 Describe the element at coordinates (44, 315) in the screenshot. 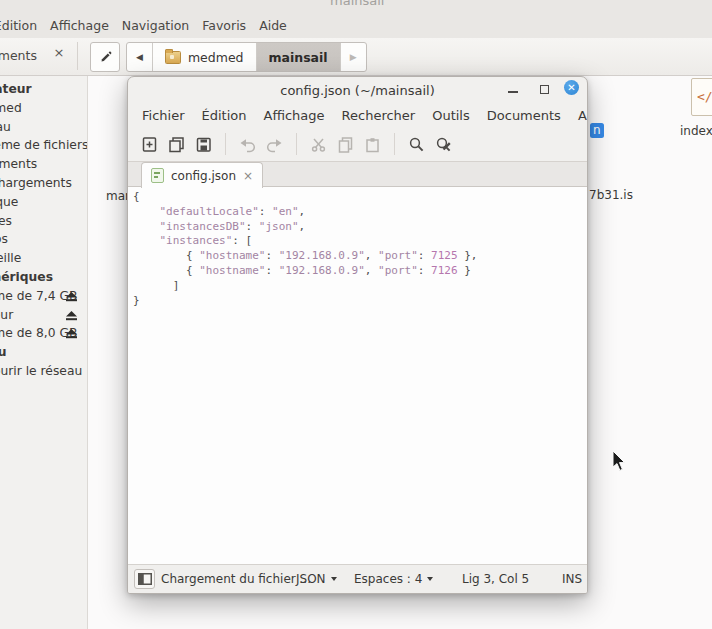

I see `sidebar-item-lecteur: Lecteur` at that location.